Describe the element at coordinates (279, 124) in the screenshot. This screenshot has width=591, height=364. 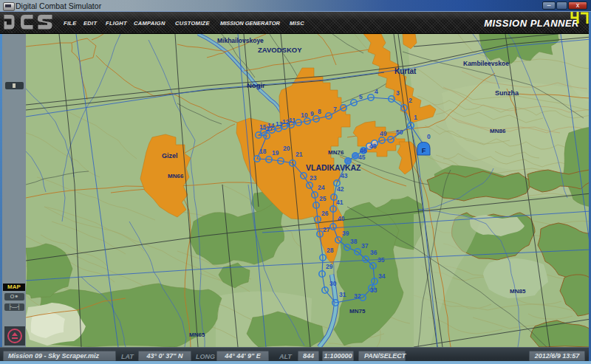
I see `svg-text: 13` at that location.